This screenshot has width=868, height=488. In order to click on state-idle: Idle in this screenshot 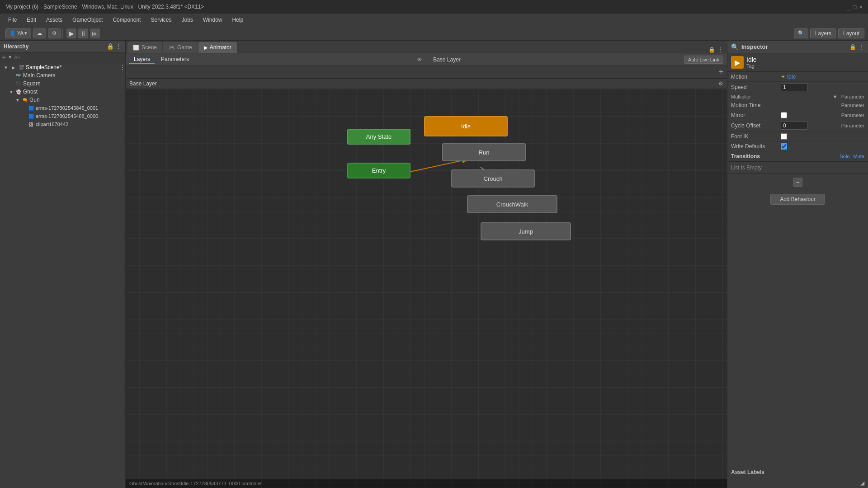, I will do `click(466, 127)`.